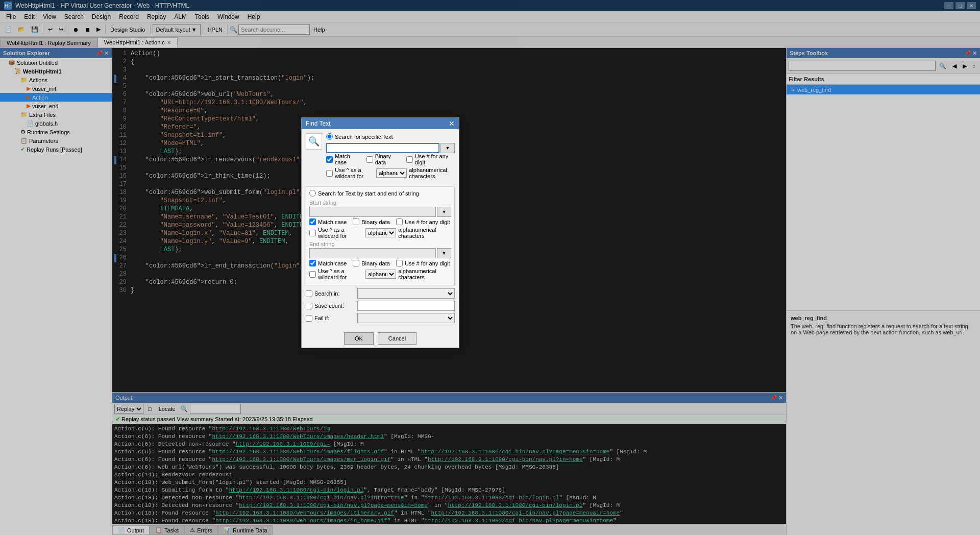  What do you see at coordinates (312, 193) in the screenshot?
I see `search-boundary-radio` at bounding box center [312, 193].